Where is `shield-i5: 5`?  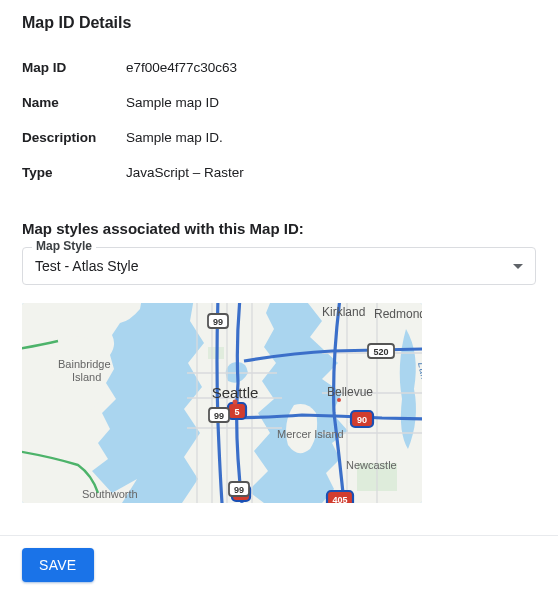 shield-i5: 5 is located at coordinates (236, 412).